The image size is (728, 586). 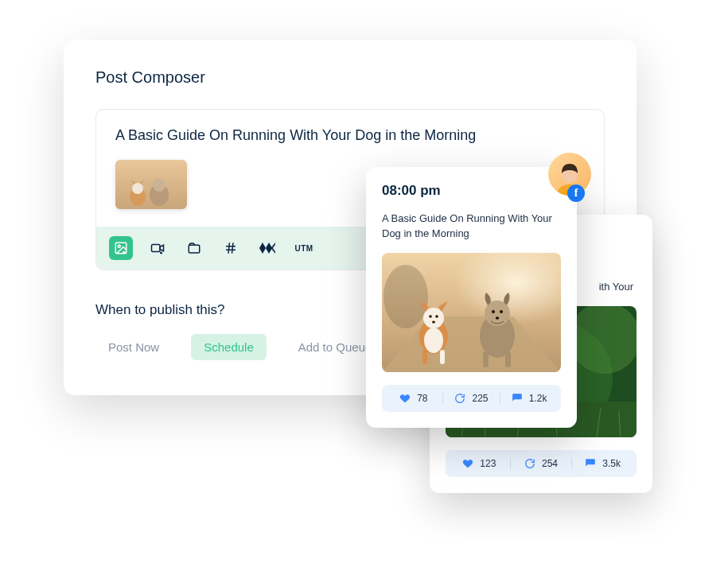 I want to click on preview-back-stats: 123 254 3.5k, so click(x=541, y=464).